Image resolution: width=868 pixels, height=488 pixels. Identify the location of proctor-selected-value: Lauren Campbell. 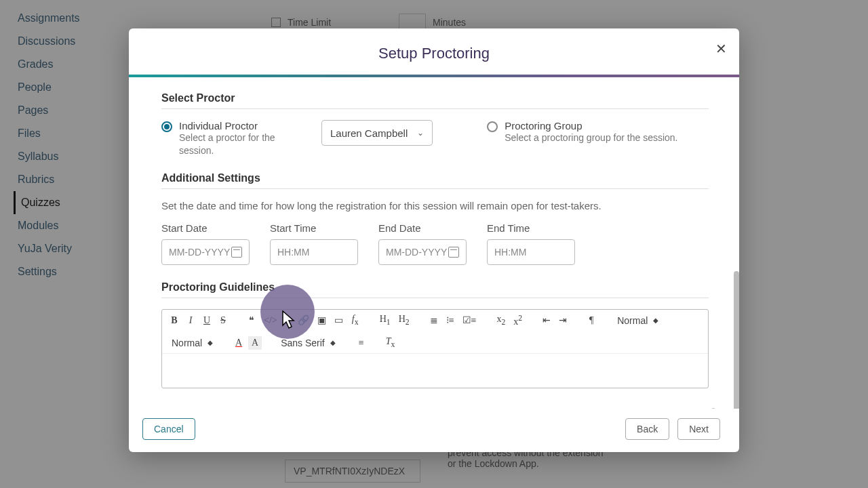
(369, 133).